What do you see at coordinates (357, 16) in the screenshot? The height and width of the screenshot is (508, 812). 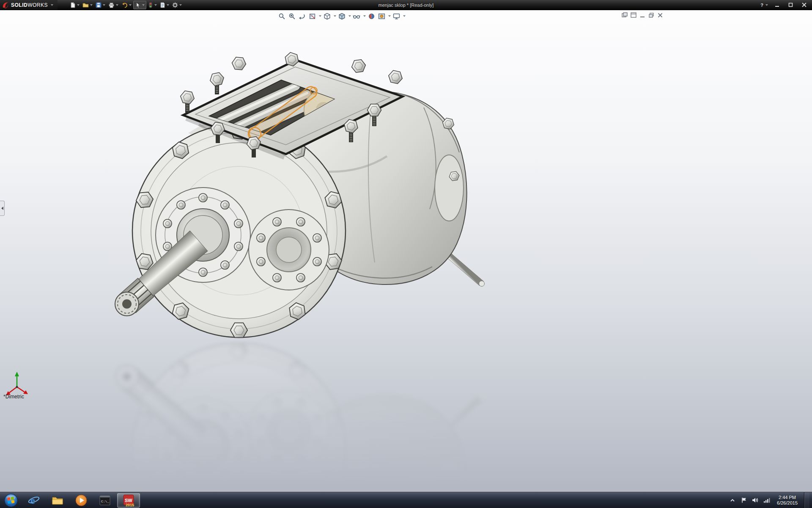 I see `hide-show-items-button` at bounding box center [357, 16].